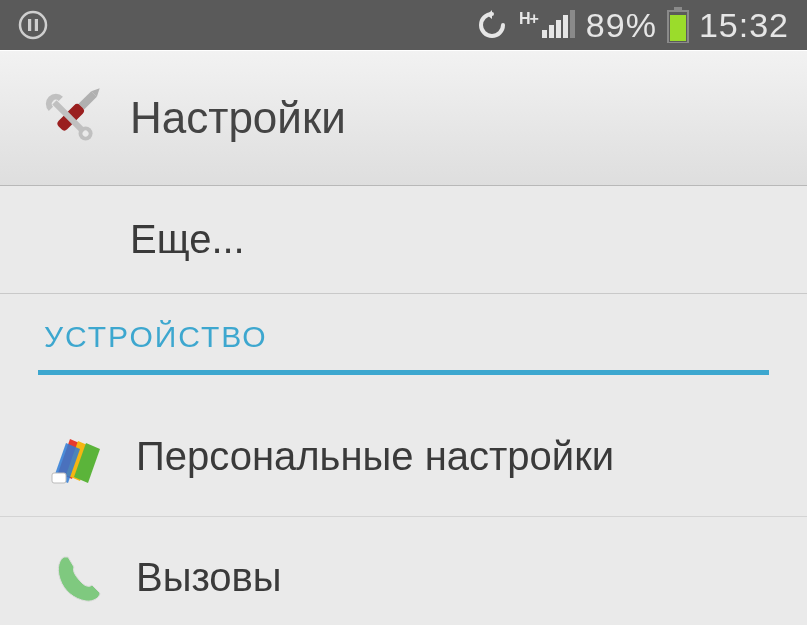  I want to click on network-type-label: H+, so click(528, 19).